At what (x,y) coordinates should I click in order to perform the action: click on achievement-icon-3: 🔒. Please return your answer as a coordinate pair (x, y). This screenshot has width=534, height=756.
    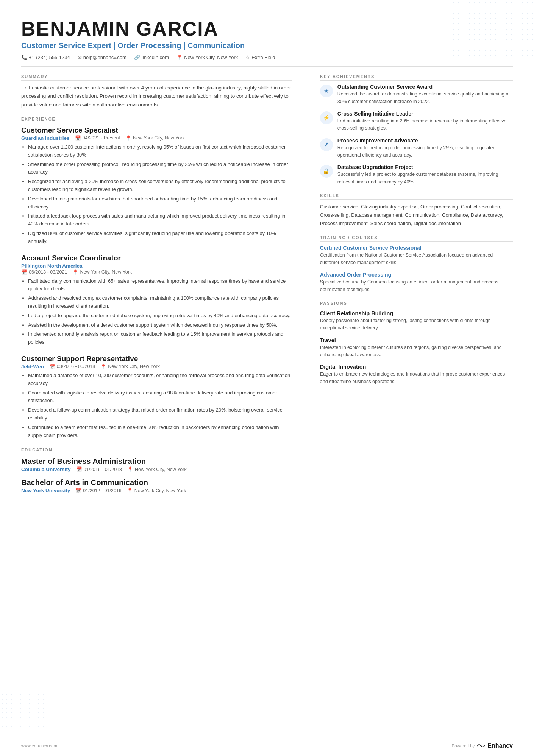
    Looking at the image, I should click on (326, 171).